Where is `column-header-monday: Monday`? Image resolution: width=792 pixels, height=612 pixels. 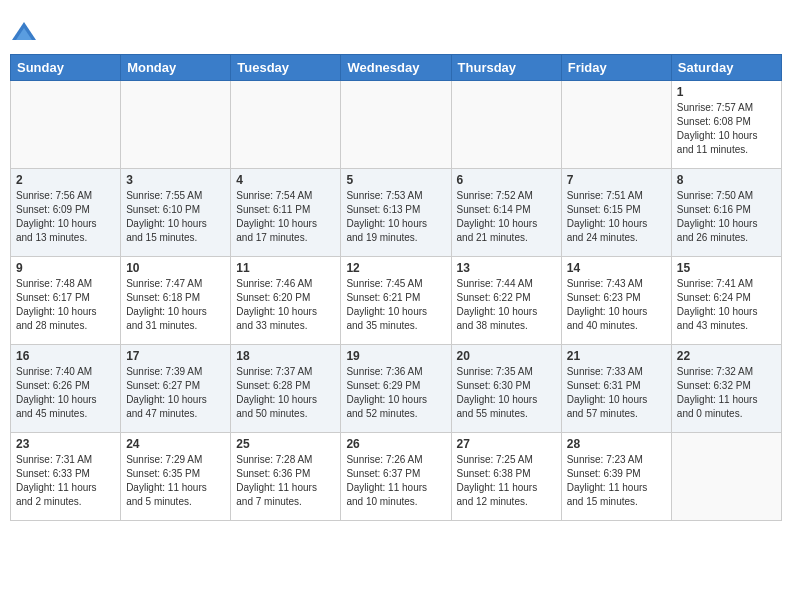 column-header-monday: Monday is located at coordinates (176, 68).